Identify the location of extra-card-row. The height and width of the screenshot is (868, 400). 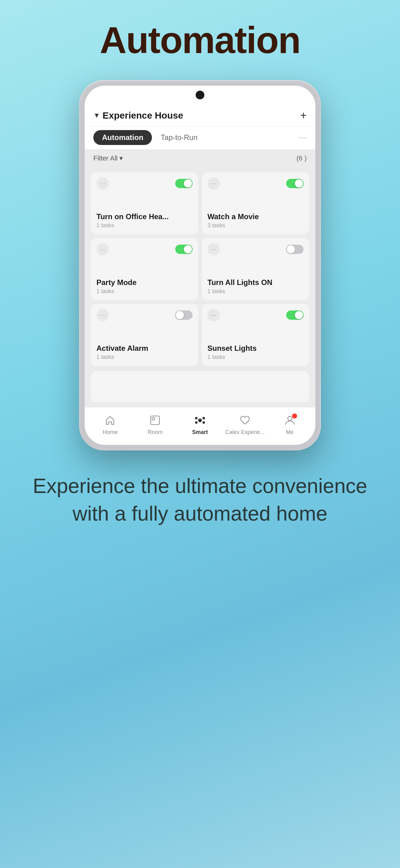
(200, 389).